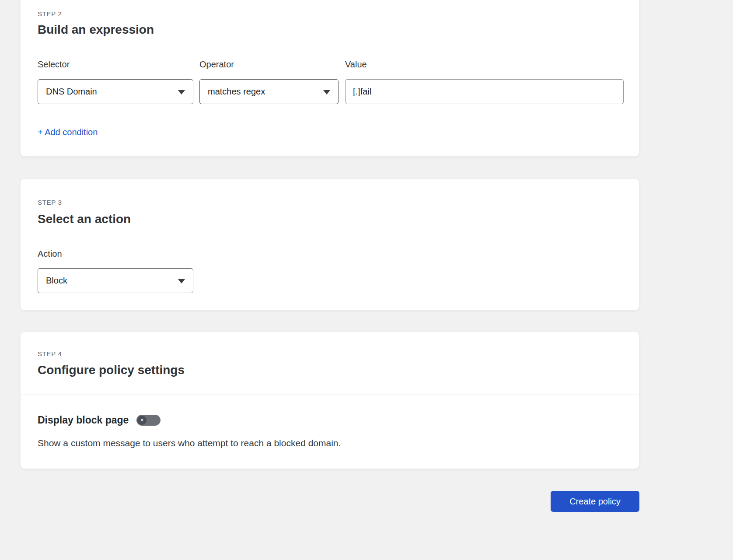 This screenshot has width=733, height=560. Describe the element at coordinates (83, 420) in the screenshot. I see `display-block-page-label: Display block page` at that location.